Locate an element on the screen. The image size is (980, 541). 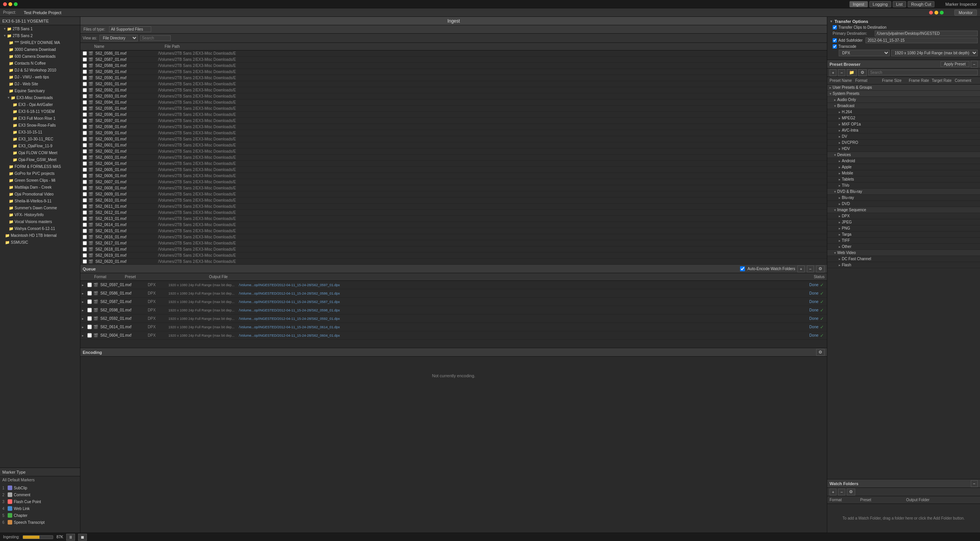
tree-item: 📁Summer's Dawn Comme is located at coordinates (40, 208).